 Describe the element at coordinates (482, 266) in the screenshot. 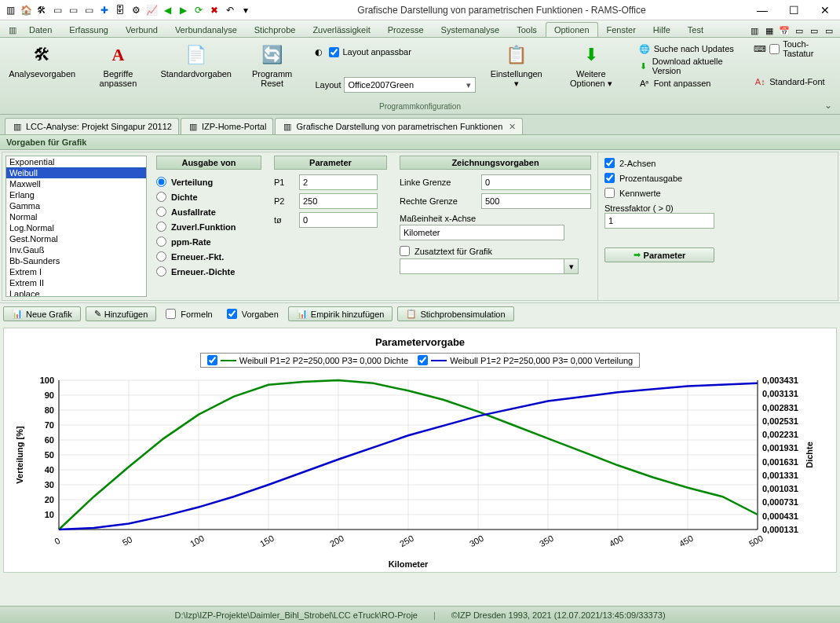

I see `zusatztext-input` at that location.